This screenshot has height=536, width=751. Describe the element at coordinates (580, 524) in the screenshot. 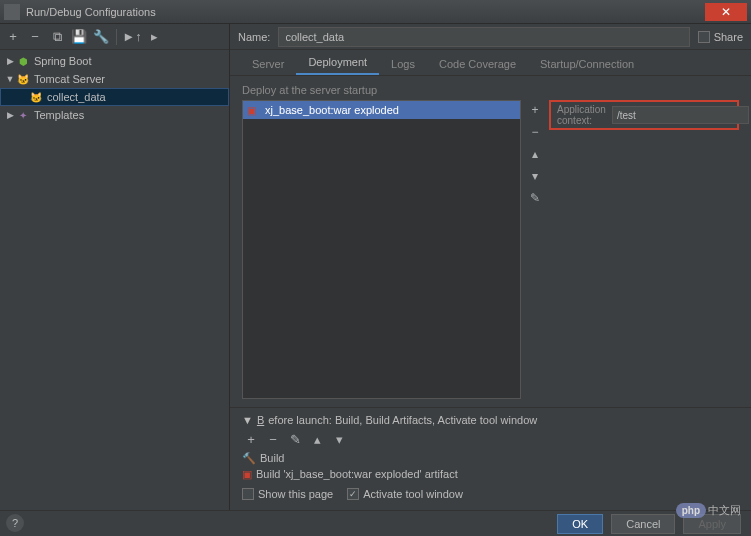

I see `ok-button: OK` at that location.